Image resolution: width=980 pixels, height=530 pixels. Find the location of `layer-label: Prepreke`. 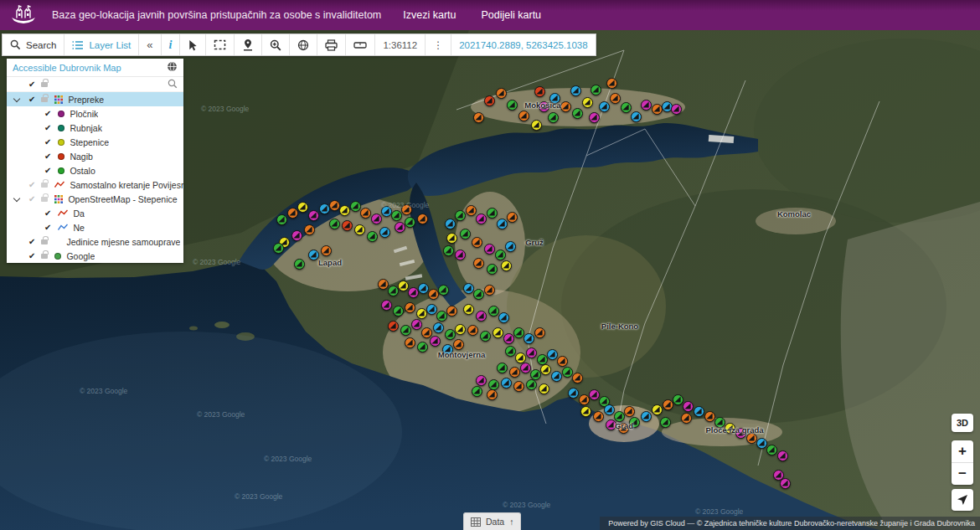

layer-label: Prepreke is located at coordinates (85, 100).